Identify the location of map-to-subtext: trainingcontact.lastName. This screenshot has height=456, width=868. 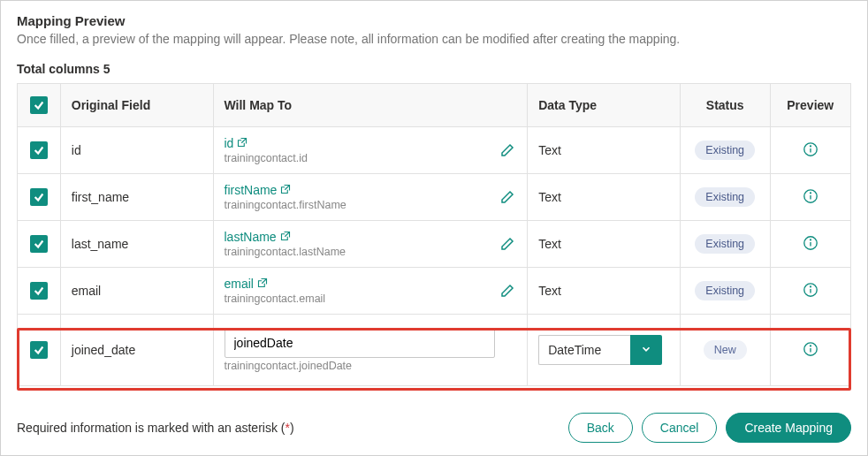
(361, 252).